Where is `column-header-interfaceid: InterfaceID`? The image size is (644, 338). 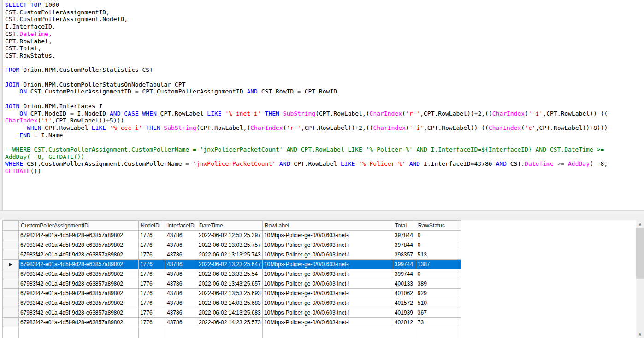
column-header-interfaceid: InterfaceID is located at coordinates (182, 226).